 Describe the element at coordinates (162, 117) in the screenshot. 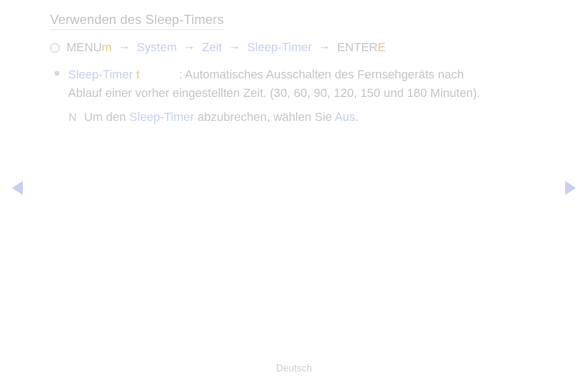

I see `note-key-1: Sleep-Timer` at that location.